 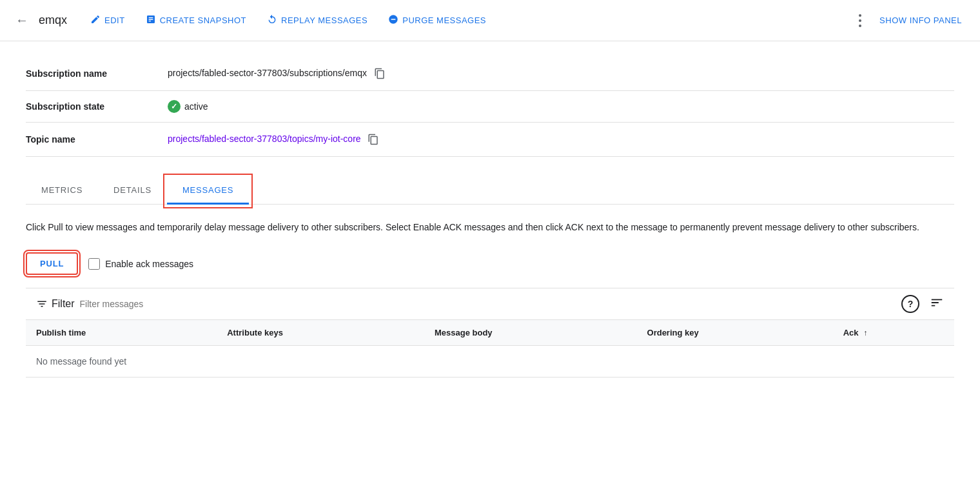 I want to click on purge-messages-label: PURGE MESSAGES, so click(x=444, y=21).